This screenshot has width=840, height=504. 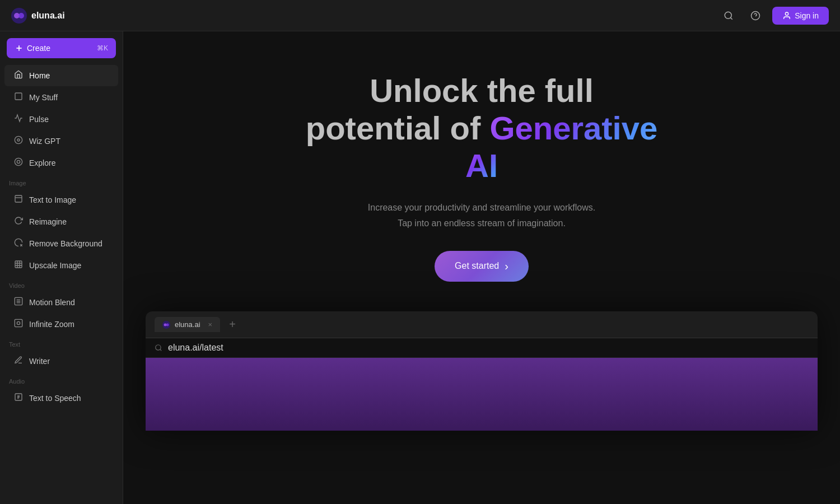 What do you see at coordinates (62, 76) in the screenshot?
I see `sidebar-item-home: Home` at bounding box center [62, 76].